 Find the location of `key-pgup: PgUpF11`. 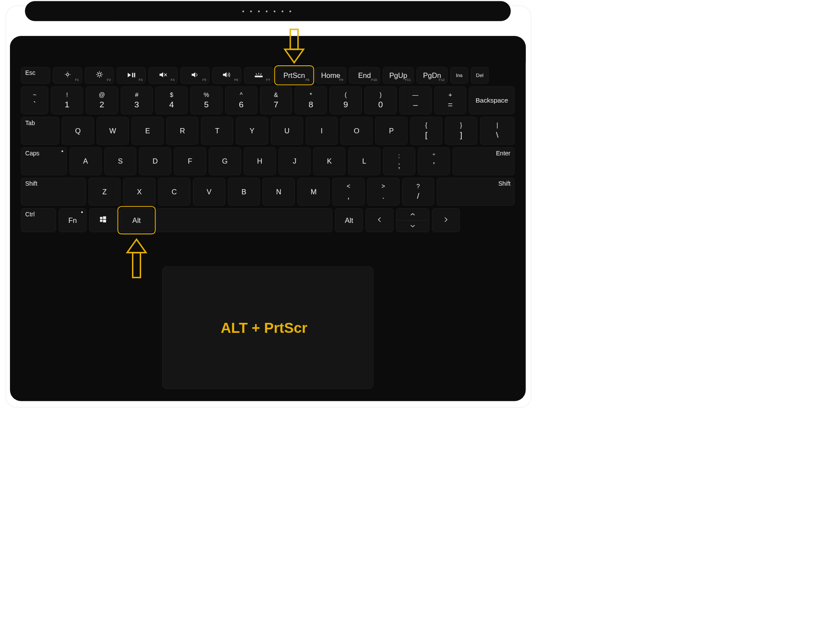

key-pgup: PgUpF11 is located at coordinates (398, 75).